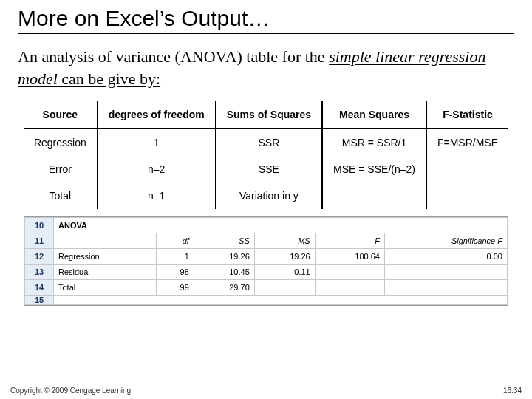 The height and width of the screenshot is (399, 532). What do you see at coordinates (281, 226) in the screenshot?
I see `excel-anova-label: ANOVA` at bounding box center [281, 226].